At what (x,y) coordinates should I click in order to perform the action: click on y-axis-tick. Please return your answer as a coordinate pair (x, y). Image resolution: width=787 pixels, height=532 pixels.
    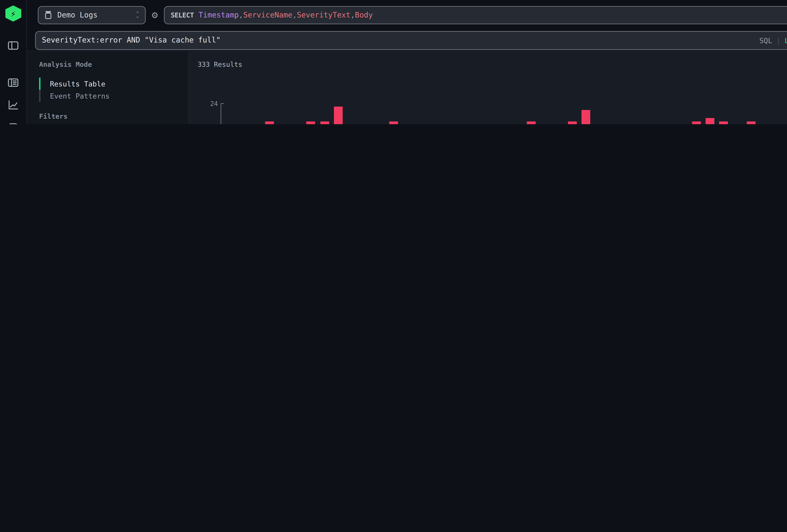
    Looking at the image, I should click on (222, 104).